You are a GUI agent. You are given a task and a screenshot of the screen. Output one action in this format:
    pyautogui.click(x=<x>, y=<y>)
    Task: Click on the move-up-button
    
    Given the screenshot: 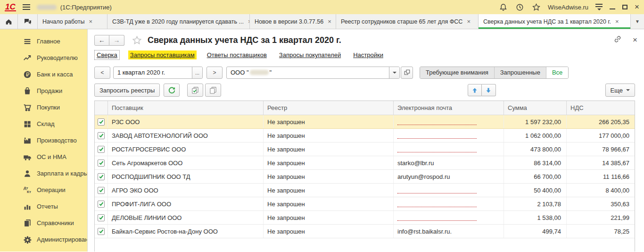 What is the action you would take?
    pyautogui.click(x=475, y=90)
    